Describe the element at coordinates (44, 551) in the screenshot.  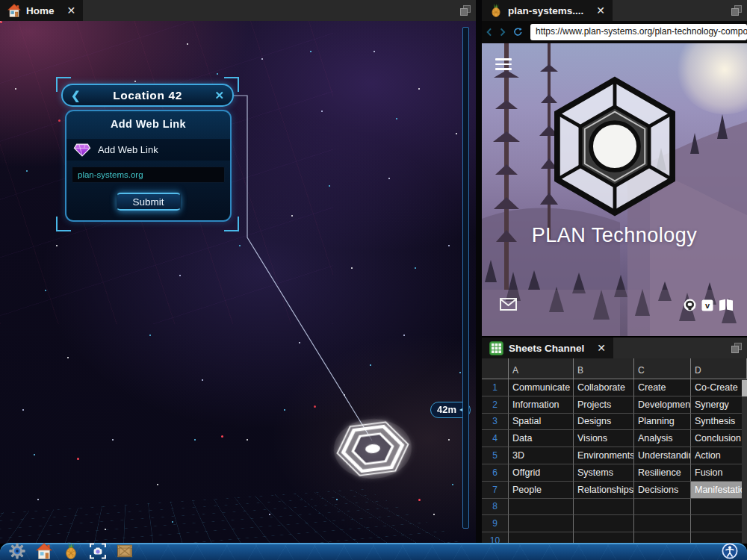
I see `home-icon` at that location.